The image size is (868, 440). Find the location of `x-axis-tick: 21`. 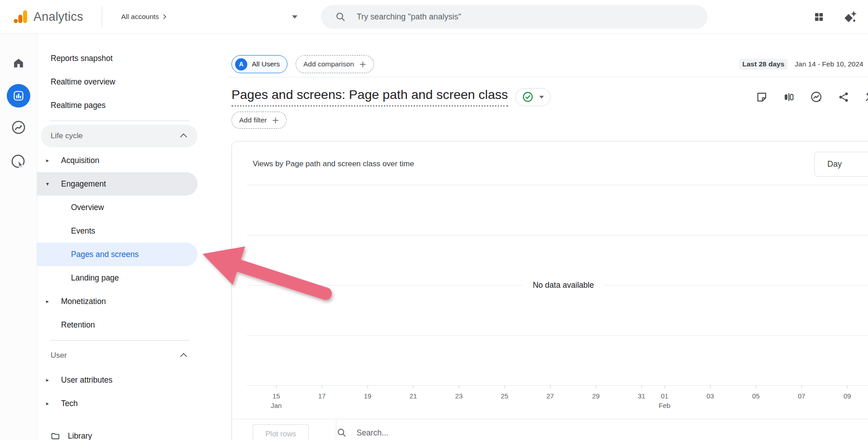

x-axis-tick: 21 is located at coordinates (413, 393).